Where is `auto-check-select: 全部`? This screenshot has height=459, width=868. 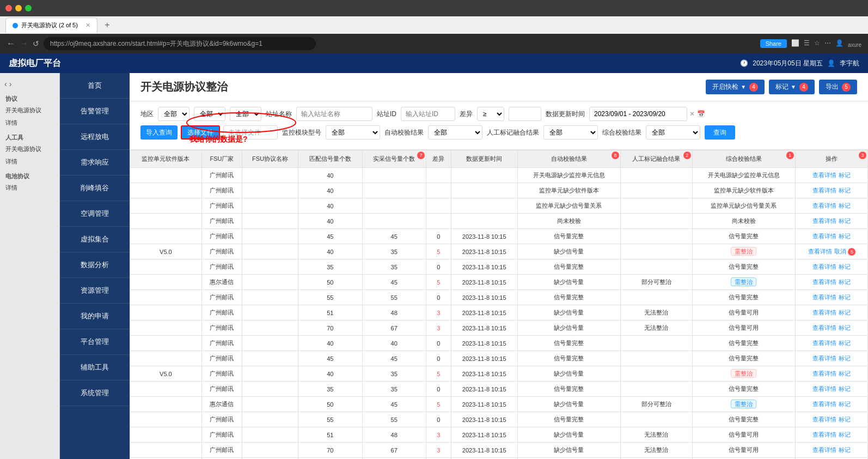
auto-check-select: 全部 is located at coordinates (455, 132).